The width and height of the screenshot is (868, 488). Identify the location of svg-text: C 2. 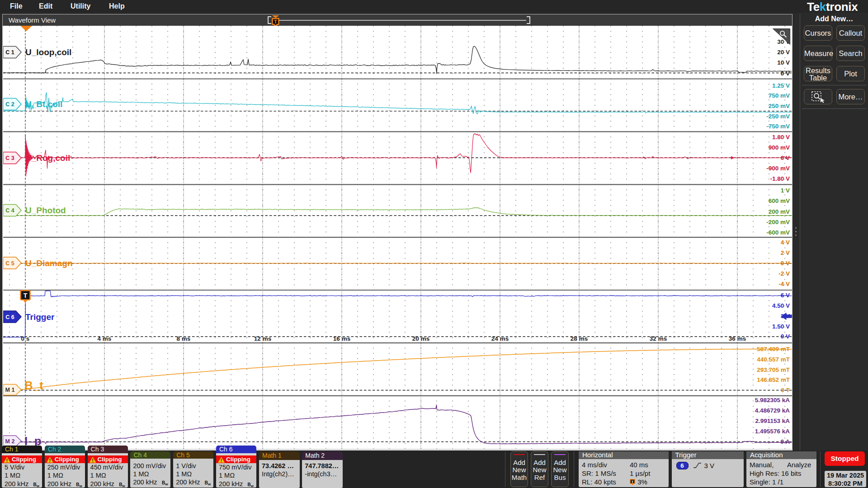
(10, 104).